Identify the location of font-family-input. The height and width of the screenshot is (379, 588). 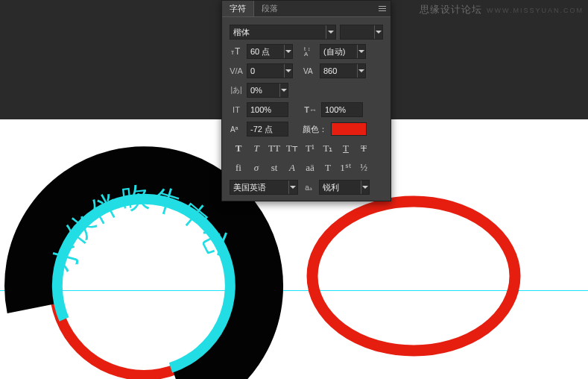
(278, 32).